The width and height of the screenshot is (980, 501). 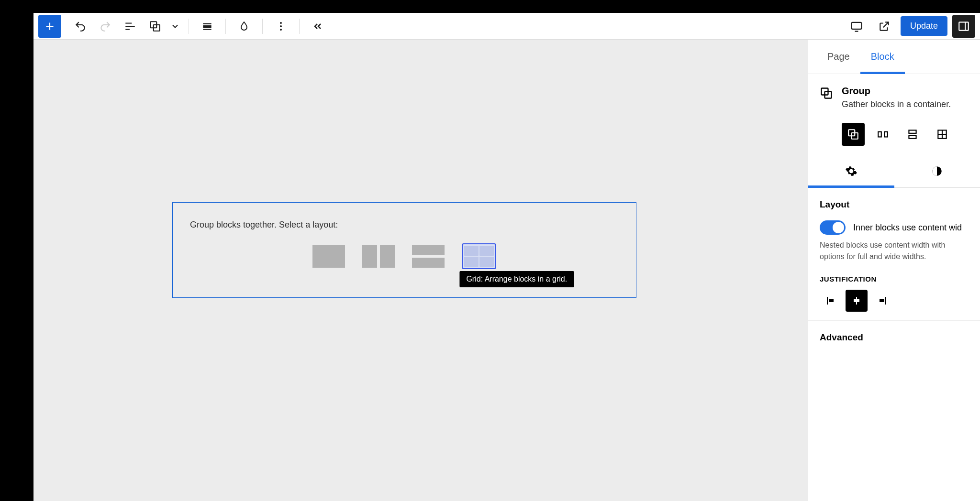 I want to click on desktop-icon, so click(x=857, y=26).